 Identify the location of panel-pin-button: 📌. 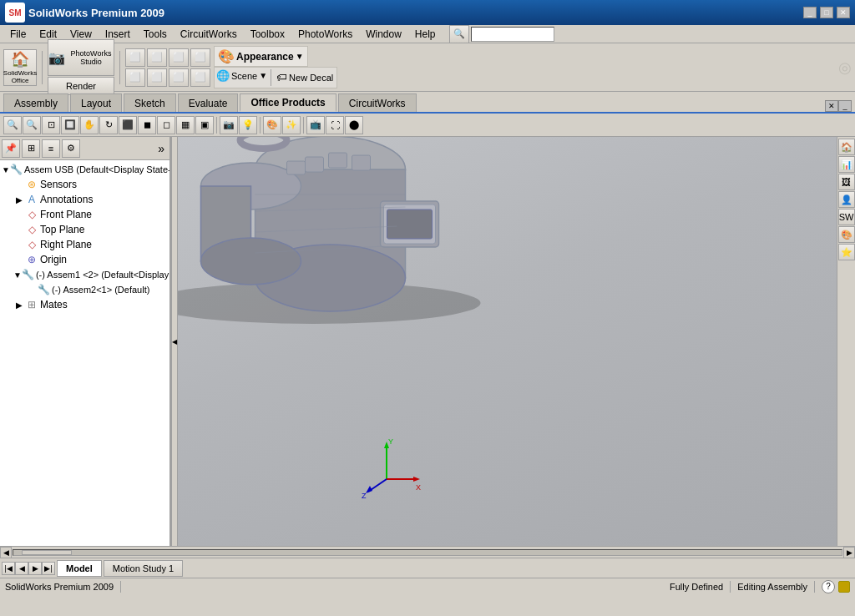
(11, 149).